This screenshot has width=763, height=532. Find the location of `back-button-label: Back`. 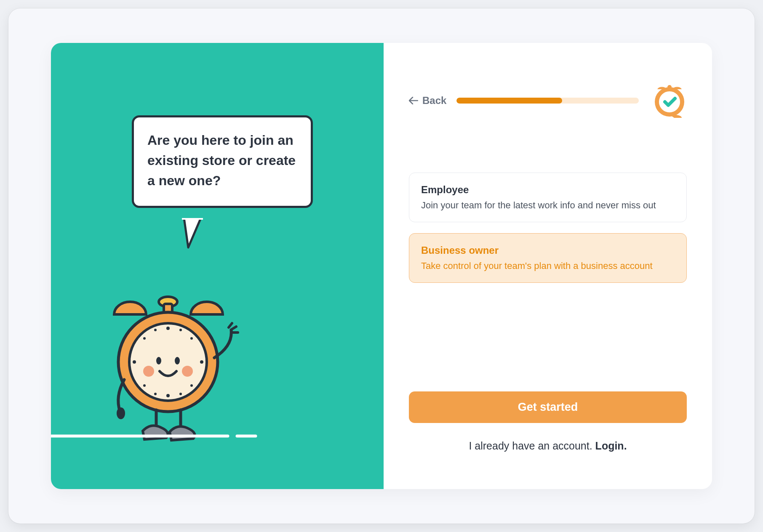

back-button-label: Back is located at coordinates (435, 101).